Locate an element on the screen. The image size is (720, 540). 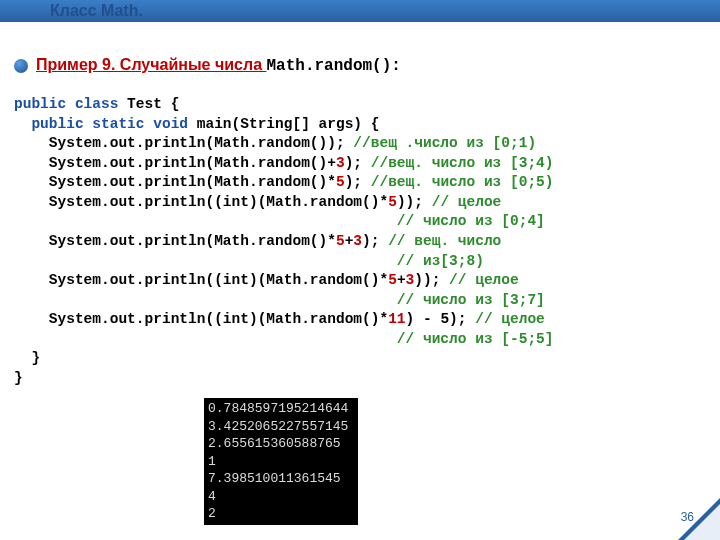
t: main(String[] args) { is located at coordinates (284, 124).